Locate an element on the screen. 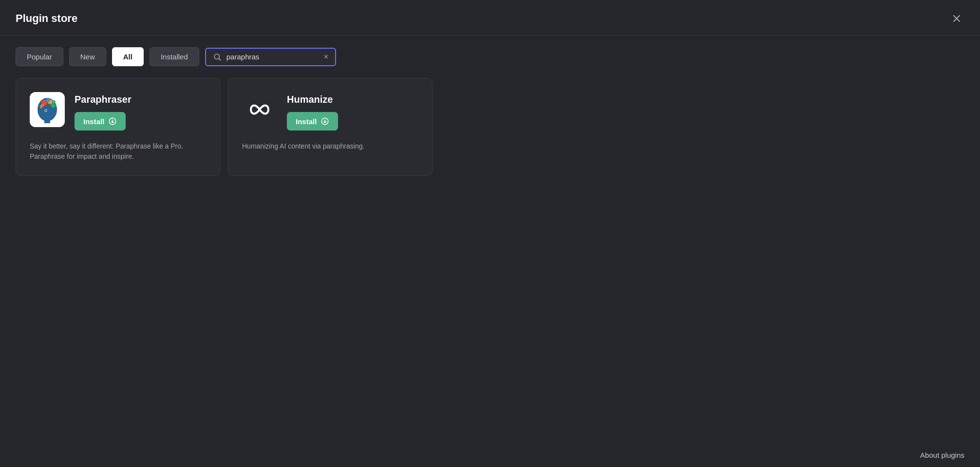  modal-title: Plugin store is located at coordinates (47, 19).